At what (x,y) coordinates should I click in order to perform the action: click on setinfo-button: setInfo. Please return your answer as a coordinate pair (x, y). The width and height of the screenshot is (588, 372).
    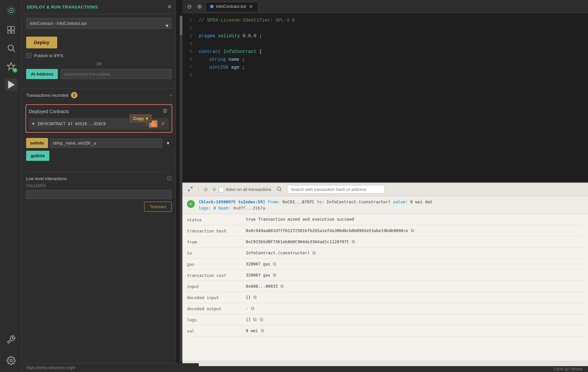
    Looking at the image, I should click on (37, 143).